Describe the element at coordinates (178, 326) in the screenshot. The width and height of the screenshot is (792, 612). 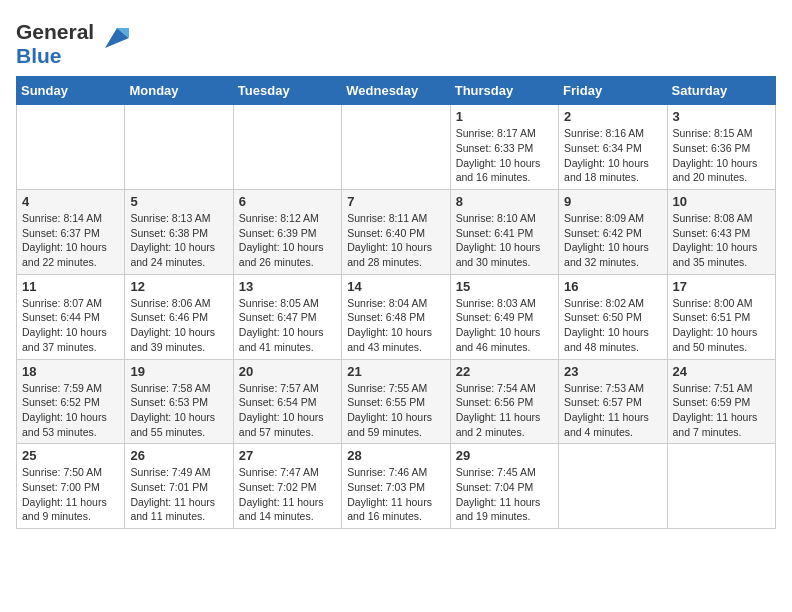
I see `day-info: Sunrise: 8:06 AM Sunset: 6:46 PM Dayligh…` at that location.